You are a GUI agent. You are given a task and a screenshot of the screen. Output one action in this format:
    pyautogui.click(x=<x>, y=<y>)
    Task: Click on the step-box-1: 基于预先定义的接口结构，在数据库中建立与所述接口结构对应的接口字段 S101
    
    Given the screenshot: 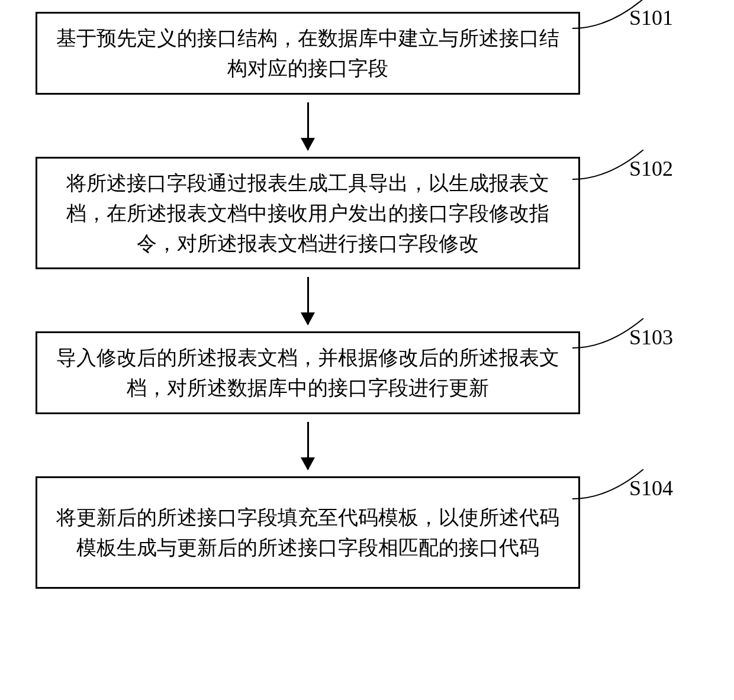 What is the action you would take?
    pyautogui.click(x=308, y=53)
    